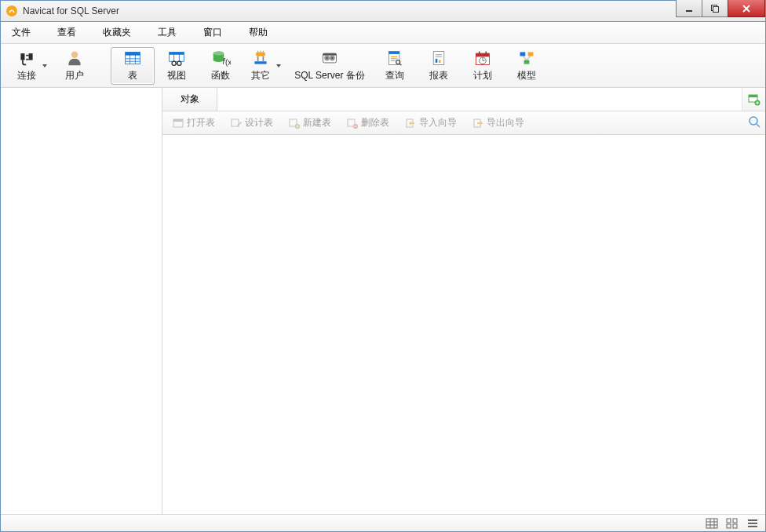  What do you see at coordinates (194, 122) in the screenshot?
I see `open-table-button: 打开表` at bounding box center [194, 122].